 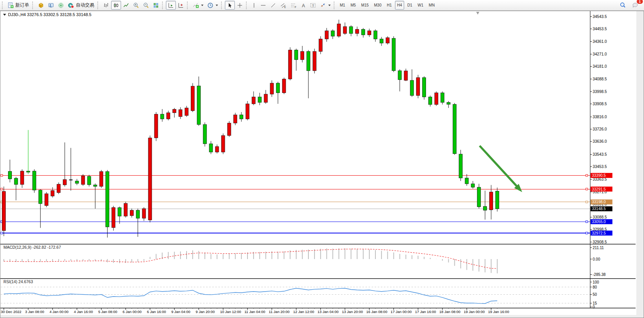 I want to click on arrows-icon, so click(x=323, y=5).